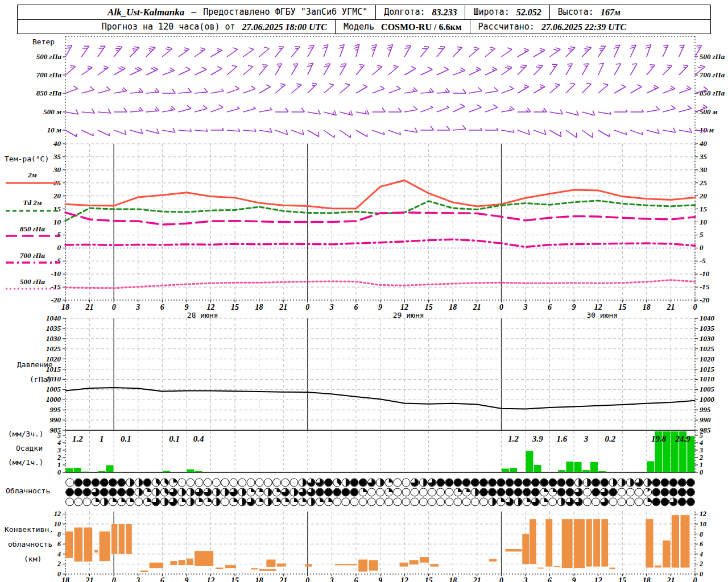 Image resolution: width=728 pixels, height=582 pixels. I want to click on svg-text: 1005, so click(53, 389).